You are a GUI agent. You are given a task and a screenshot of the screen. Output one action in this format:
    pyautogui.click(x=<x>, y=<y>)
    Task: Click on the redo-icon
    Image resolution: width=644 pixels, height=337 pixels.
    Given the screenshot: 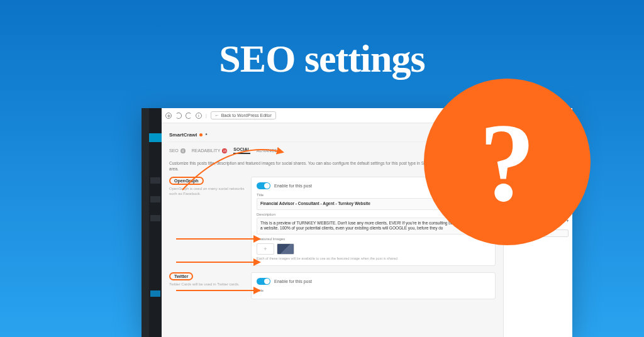 What is the action you would take?
    pyautogui.click(x=189, y=116)
    